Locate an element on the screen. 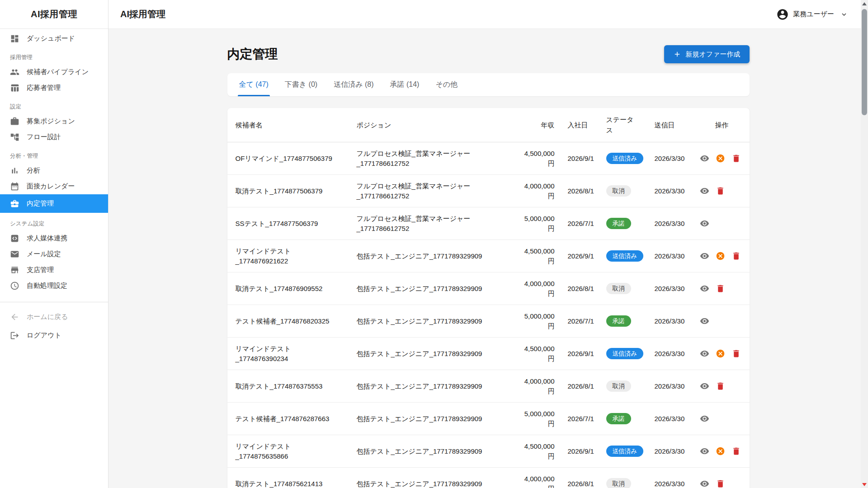 This screenshot has height=488, width=868. sidebar-item-label: 内定管理 is located at coordinates (40, 203).